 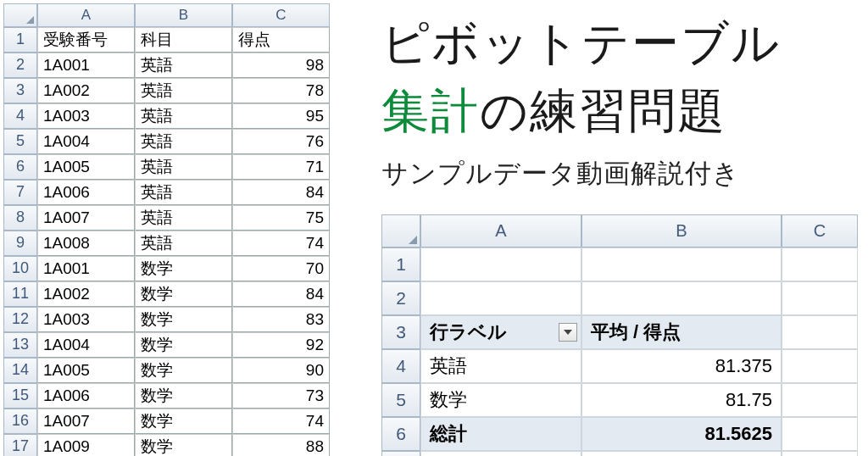 I want to click on cell: 90, so click(x=281, y=370).